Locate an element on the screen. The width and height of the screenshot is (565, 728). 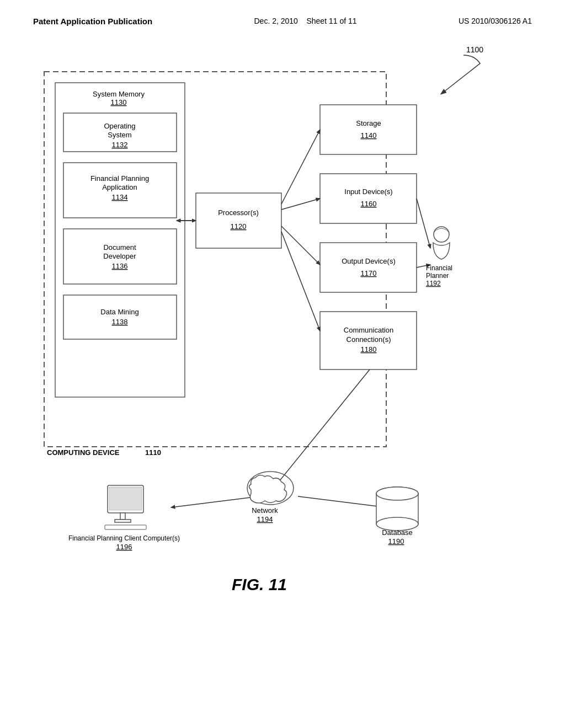
page-header: Patent Application Publication Dec. 2, 2… is located at coordinates (282, 21).